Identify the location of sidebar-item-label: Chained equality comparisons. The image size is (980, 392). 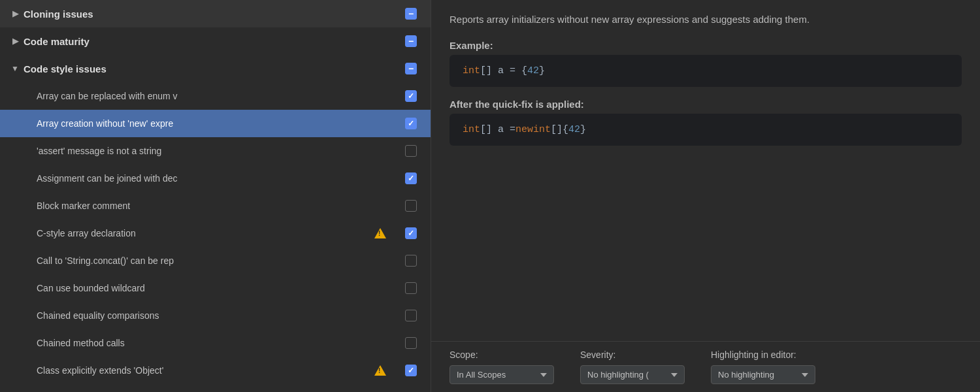
(214, 316).